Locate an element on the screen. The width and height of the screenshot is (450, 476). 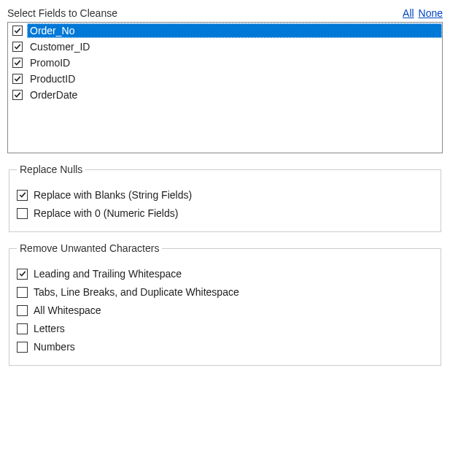
option-row: Tabs, Line Breaks, and Duplicate Whitesp… is located at coordinates (225, 292).